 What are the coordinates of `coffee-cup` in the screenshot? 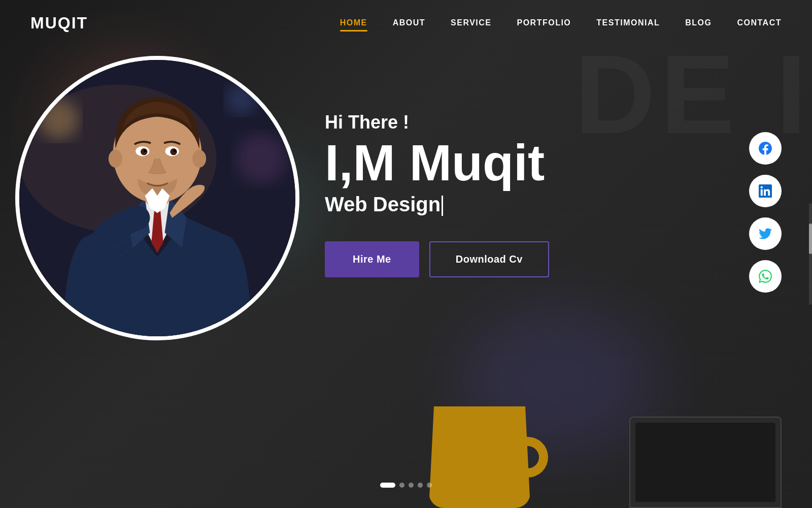 It's located at (485, 447).